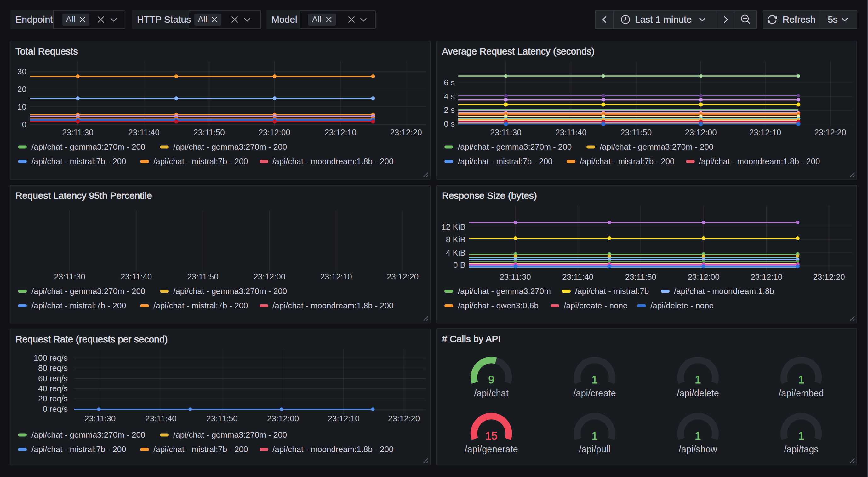 The width and height of the screenshot is (868, 477). Describe the element at coordinates (471, 339) in the screenshot. I see `svg-text: # Calls by API` at that location.